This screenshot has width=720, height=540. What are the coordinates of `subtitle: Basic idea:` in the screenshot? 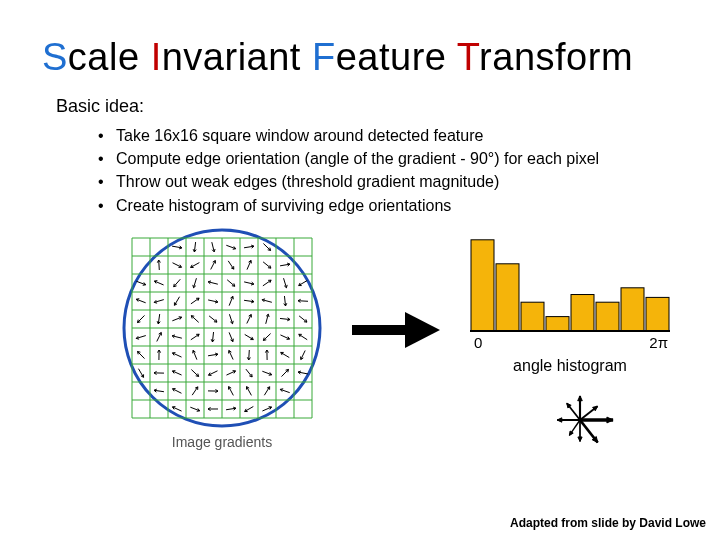 It's located at (100, 106).